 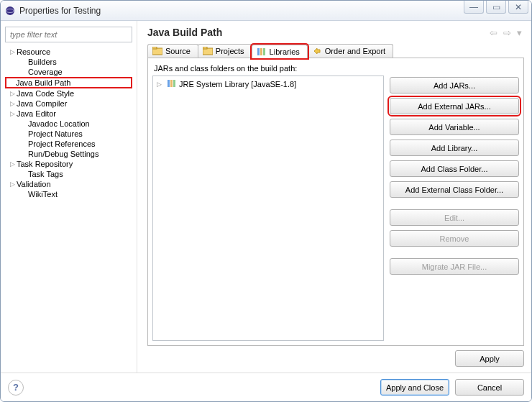 What do you see at coordinates (474, 7) in the screenshot?
I see `minimize-button: —` at bounding box center [474, 7].